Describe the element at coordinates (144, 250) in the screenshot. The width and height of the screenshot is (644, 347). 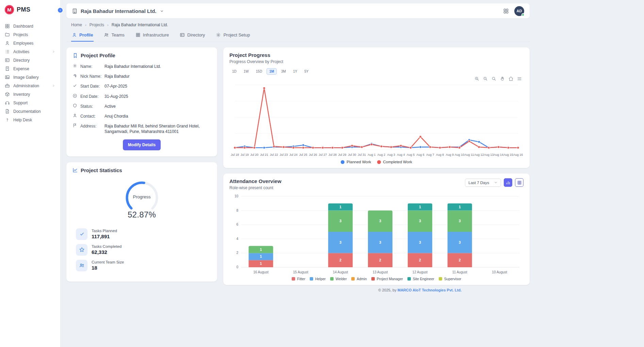
I see `stat-tasks-completed: Tasks Completed 62,332` at that location.